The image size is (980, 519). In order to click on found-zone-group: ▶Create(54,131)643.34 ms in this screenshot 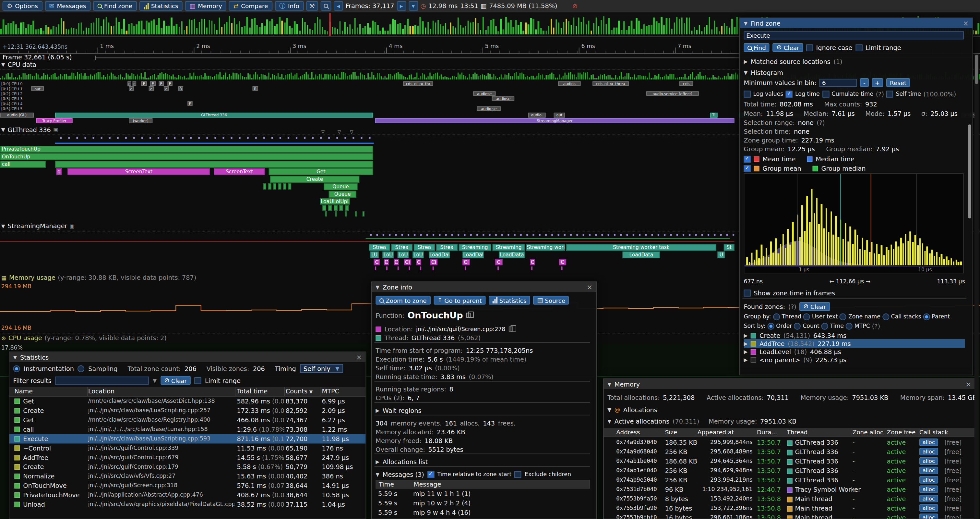, I will do `click(854, 335)`.